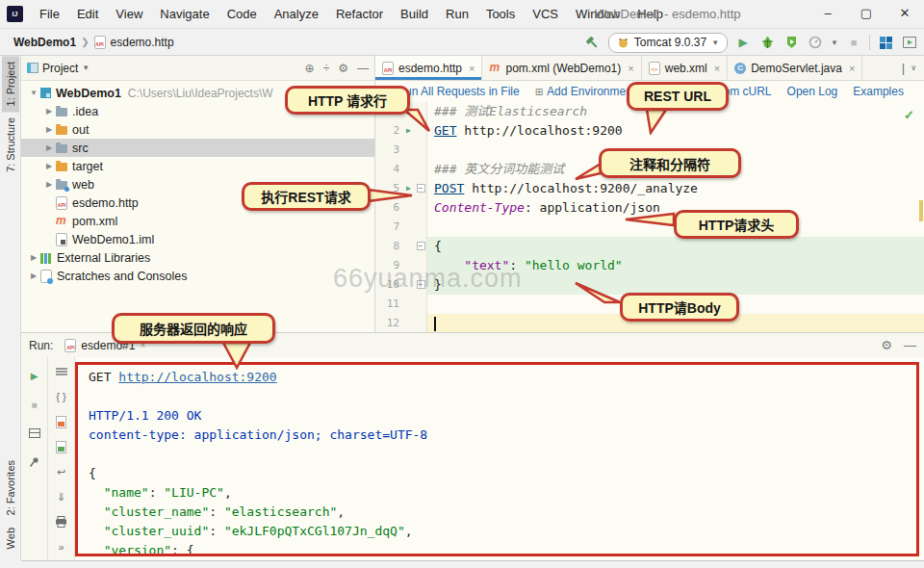 Image resolution: width=924 pixels, height=568 pixels. I want to click on http-action-open-log: Open Log, so click(812, 91).